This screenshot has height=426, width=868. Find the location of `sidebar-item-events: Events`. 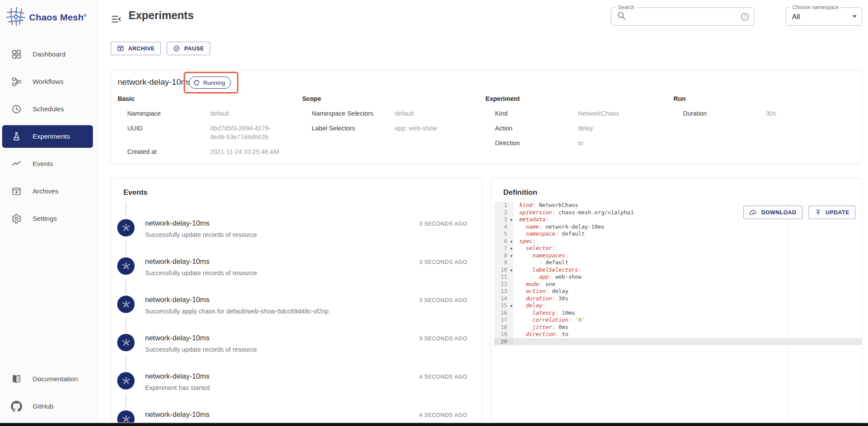

sidebar-item-events: Events is located at coordinates (48, 164).